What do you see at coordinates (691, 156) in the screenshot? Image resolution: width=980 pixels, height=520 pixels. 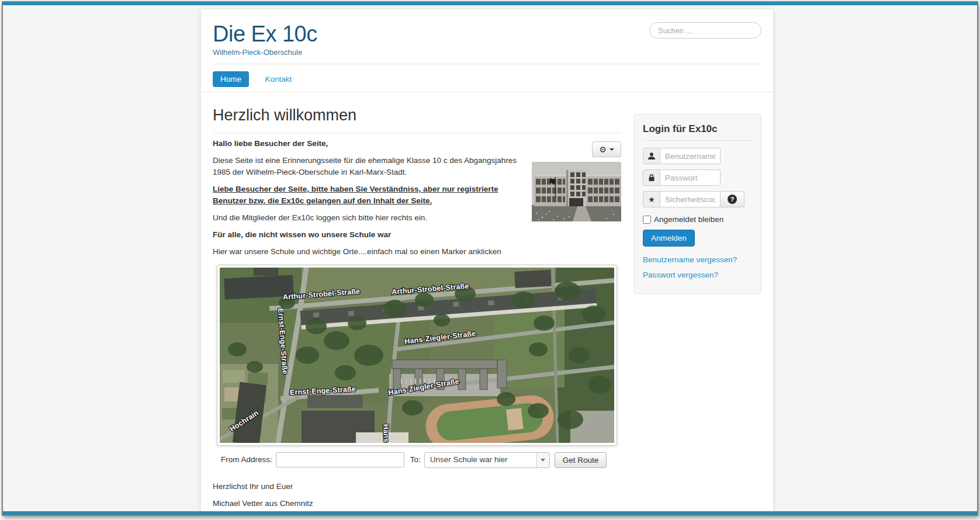 I see `username-input` at bounding box center [691, 156].